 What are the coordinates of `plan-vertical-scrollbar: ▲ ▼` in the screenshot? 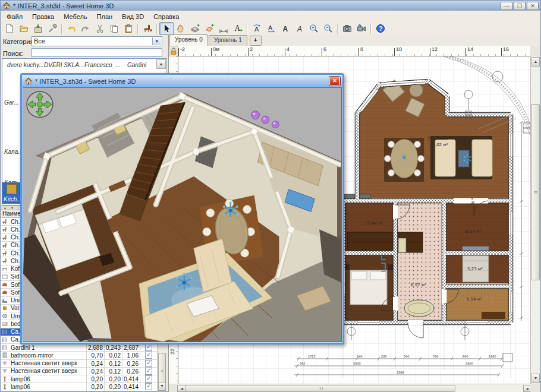 It's located at (535, 220).